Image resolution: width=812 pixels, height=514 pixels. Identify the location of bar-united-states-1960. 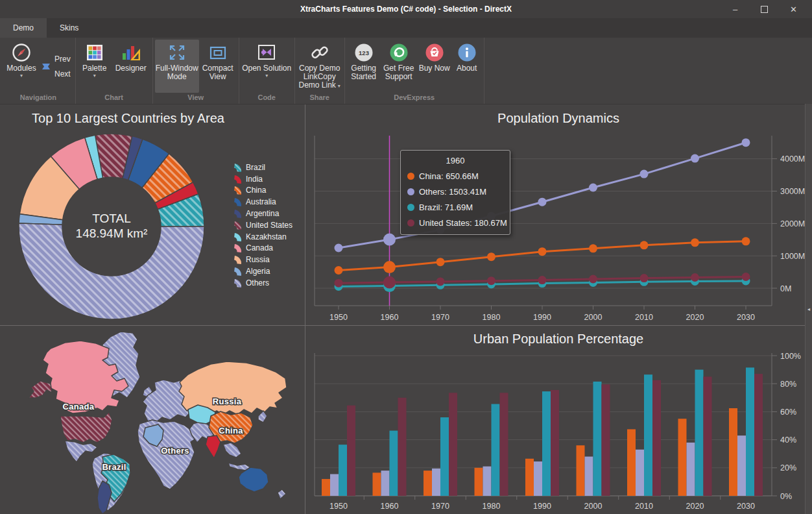
(402, 447).